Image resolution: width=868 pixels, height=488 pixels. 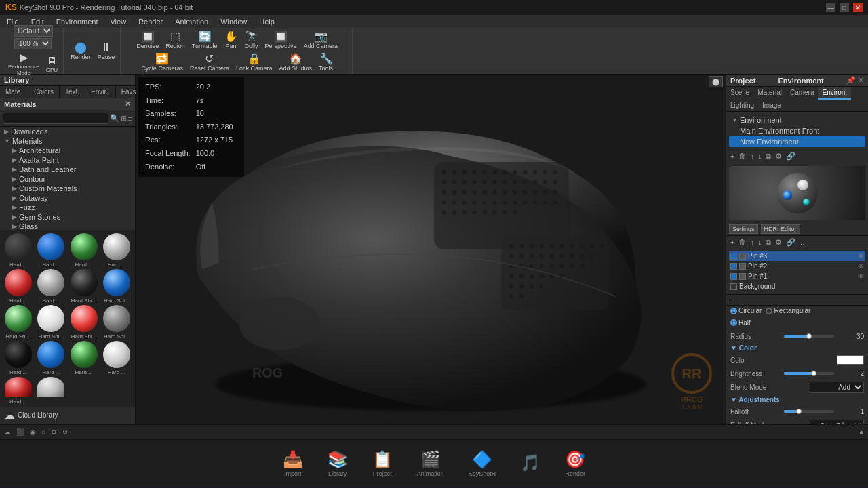 What do you see at coordinates (77, 22) in the screenshot?
I see `menu-environment: Environment` at bounding box center [77, 22].